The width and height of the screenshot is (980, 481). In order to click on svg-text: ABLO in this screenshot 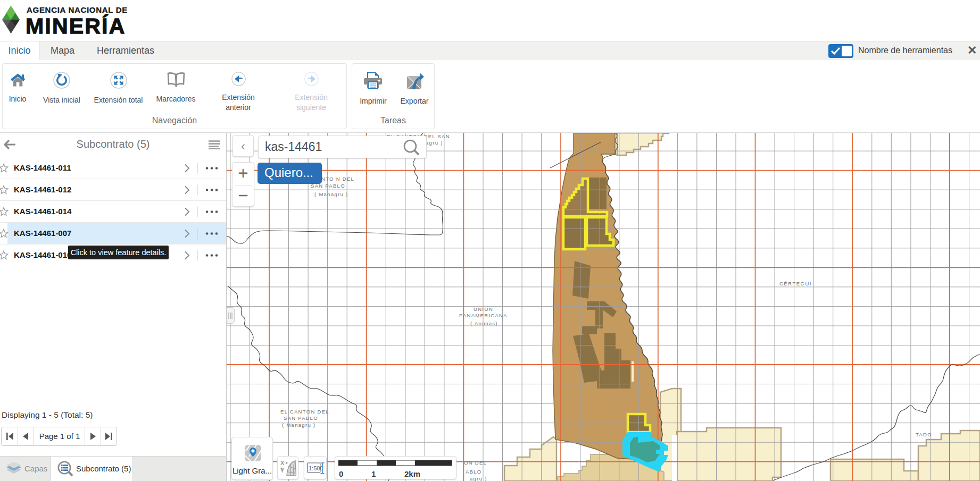, I will do `click(474, 472)`.